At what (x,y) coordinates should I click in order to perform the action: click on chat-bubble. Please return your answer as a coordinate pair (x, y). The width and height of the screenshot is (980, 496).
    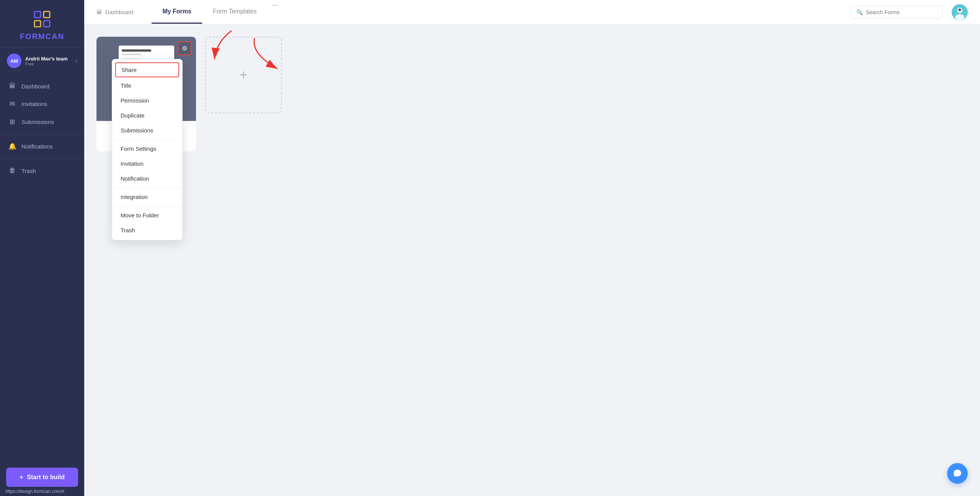
    Looking at the image, I should click on (957, 473).